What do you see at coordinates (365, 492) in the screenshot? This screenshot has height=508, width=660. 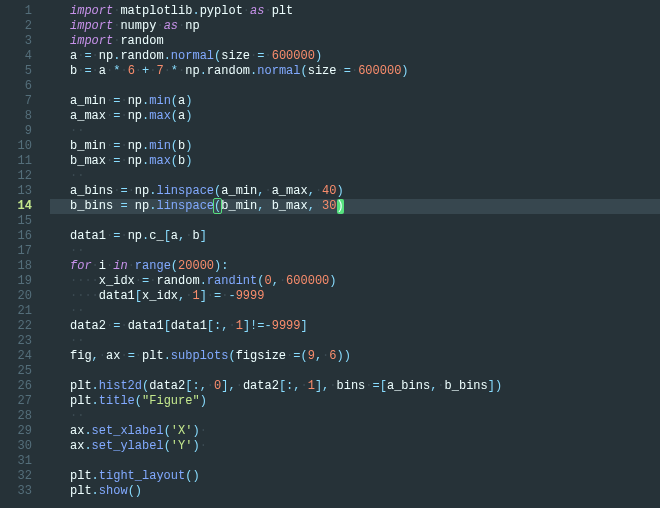 I see `code-line: plt.show()` at bounding box center [365, 492].